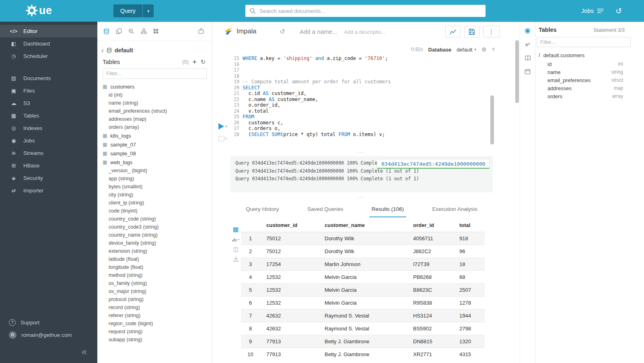  What do you see at coordinates (154, 127) in the screenshot?
I see `column-item: orders (array)` at bounding box center [154, 127].